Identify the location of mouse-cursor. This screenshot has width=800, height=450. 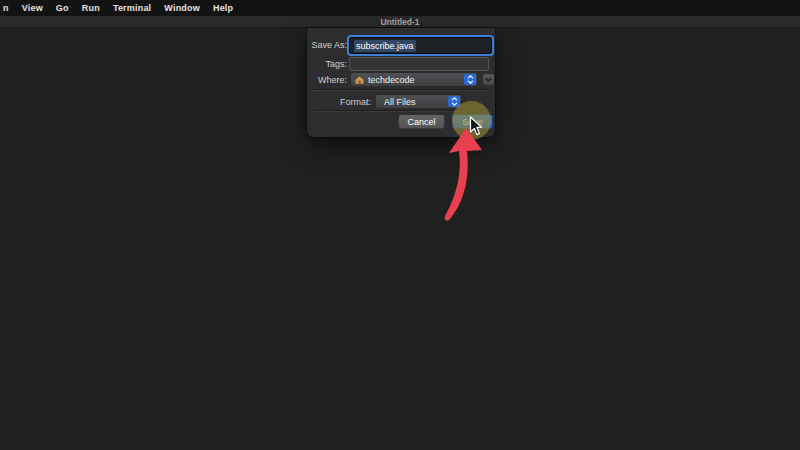
(476, 126).